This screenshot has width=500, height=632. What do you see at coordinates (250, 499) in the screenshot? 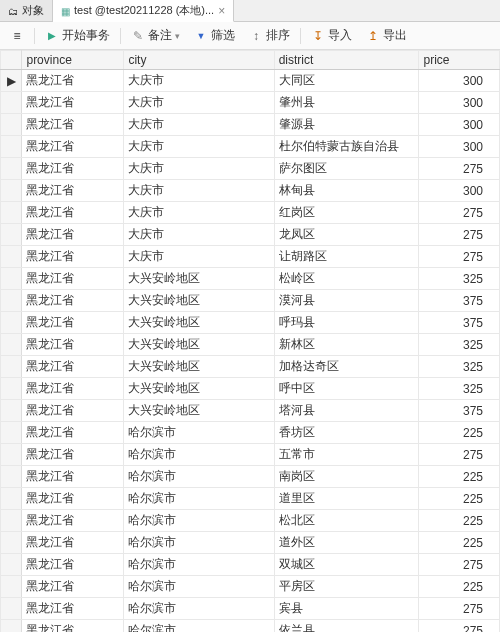
I see `table-row: 黑龙江省哈尔滨市道里区225` at bounding box center [250, 499].